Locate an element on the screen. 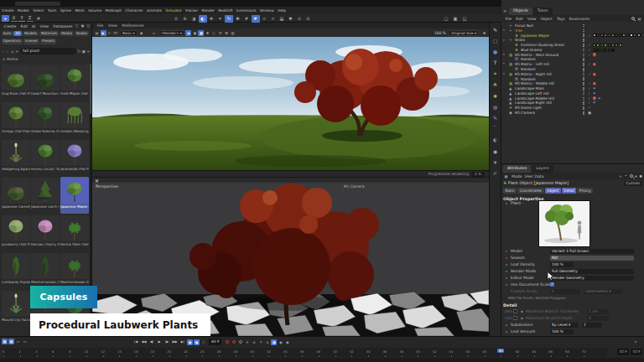 The image size is (644, 362). asset-plant-juneberry-fall-plant: Juneberry (Fall Plant) is located at coordinates (16, 233).